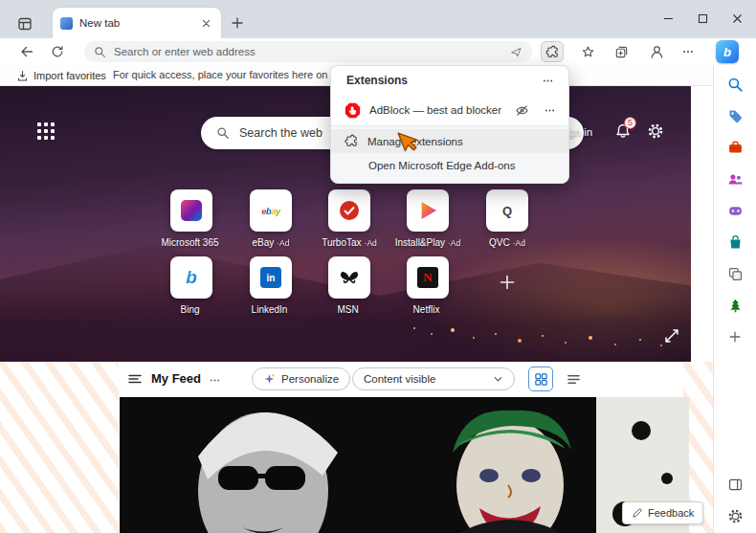 Image resolution: width=756 pixels, height=533 pixels. What do you see at coordinates (67, 23) in the screenshot?
I see `tab-favicon` at bounding box center [67, 23].